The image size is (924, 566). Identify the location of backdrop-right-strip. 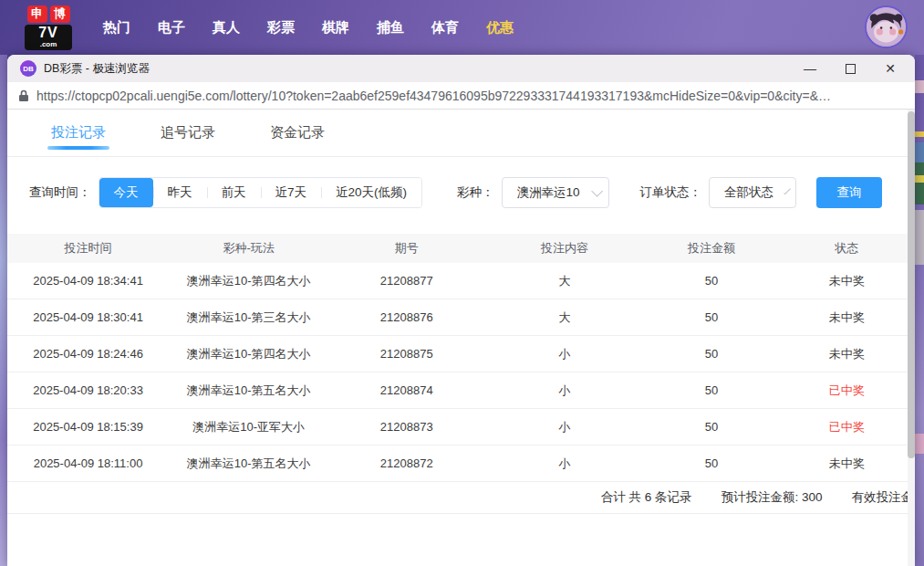
(919, 310).